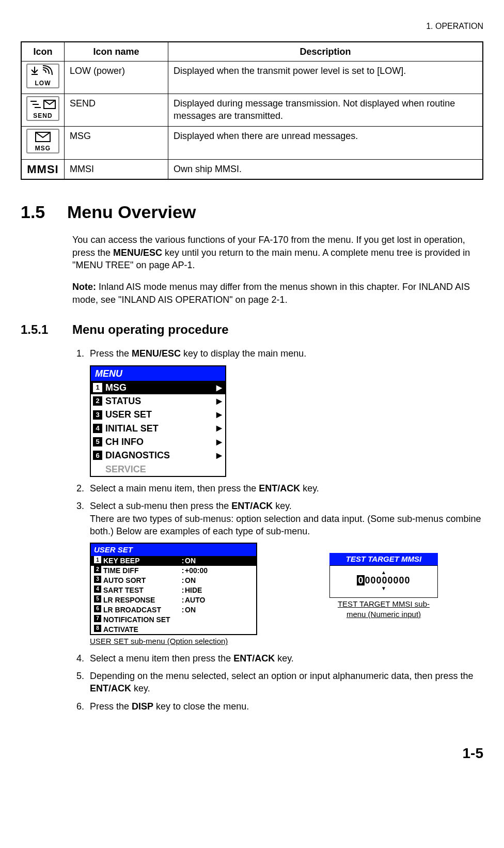  Describe the element at coordinates (326, 111) in the screenshot. I see `cell-desc: Displayed during message transmission. N…` at that location.